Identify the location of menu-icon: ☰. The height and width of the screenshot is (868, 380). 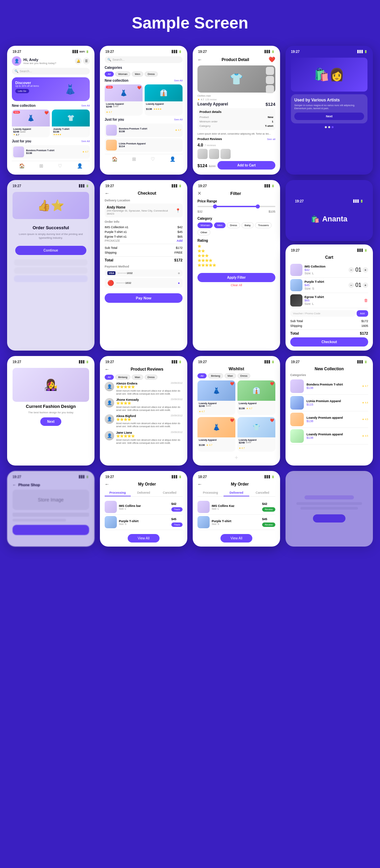
(86, 61).